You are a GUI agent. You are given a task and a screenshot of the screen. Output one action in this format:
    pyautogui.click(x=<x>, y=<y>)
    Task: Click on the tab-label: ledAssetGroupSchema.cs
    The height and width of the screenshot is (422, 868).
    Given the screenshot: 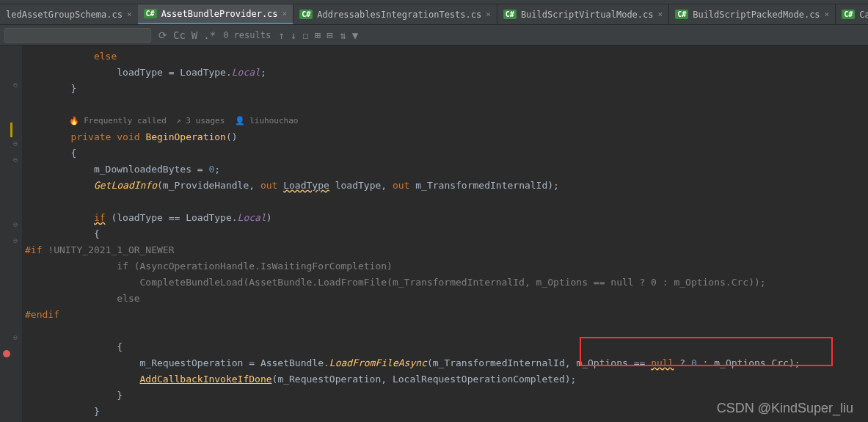 What is the action you would take?
    pyautogui.click(x=65, y=15)
    